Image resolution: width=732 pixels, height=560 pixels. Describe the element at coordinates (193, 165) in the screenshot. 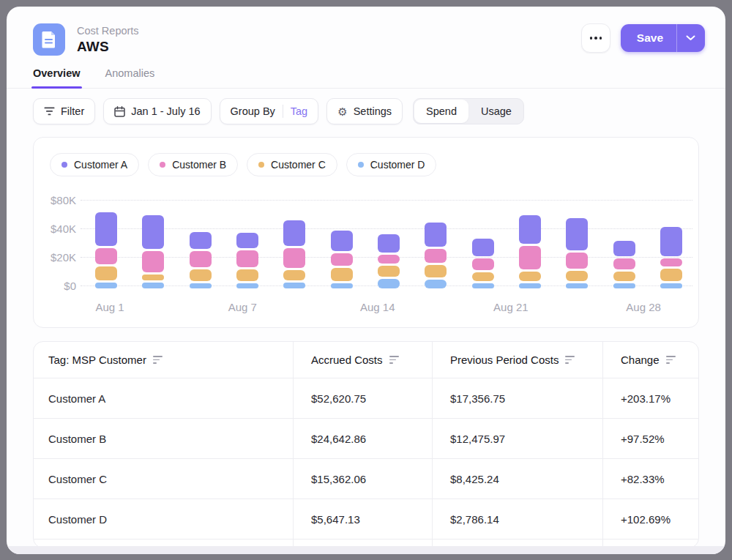

I see `legend-customer-b: Customer B` at that location.